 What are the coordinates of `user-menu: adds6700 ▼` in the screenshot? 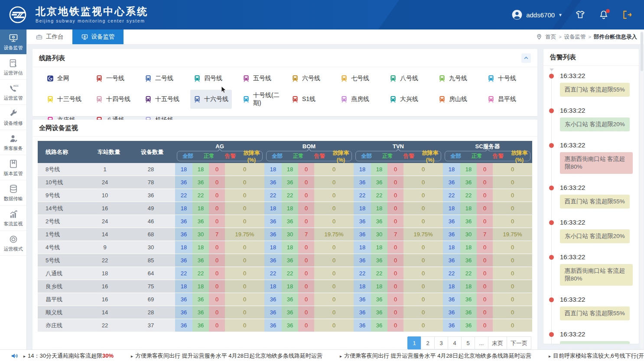 It's located at (537, 15).